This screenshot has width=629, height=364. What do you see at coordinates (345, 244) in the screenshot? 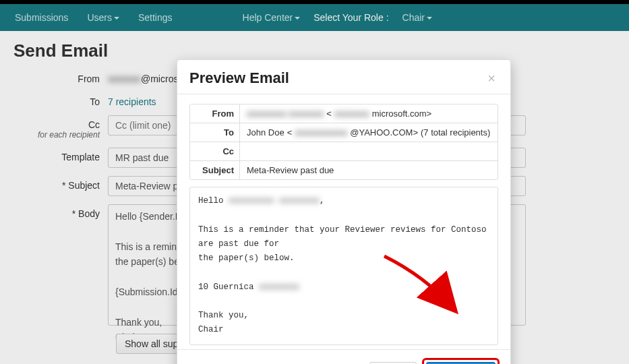
I see `preview-paragraph: This is a reminder that your Reviewer re…` at bounding box center [345, 244].